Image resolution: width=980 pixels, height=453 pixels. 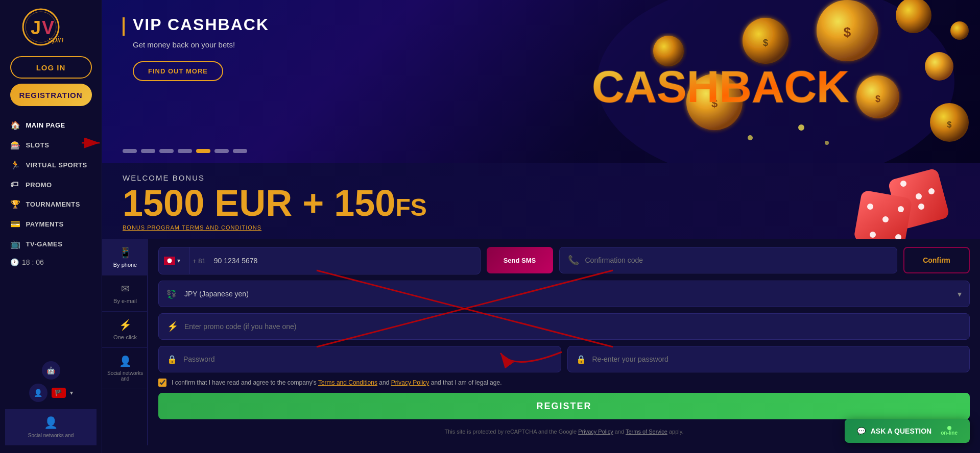 What do you see at coordinates (125, 294) in the screenshot?
I see `tab-by-email: ✉ By e-mail` at bounding box center [125, 294].